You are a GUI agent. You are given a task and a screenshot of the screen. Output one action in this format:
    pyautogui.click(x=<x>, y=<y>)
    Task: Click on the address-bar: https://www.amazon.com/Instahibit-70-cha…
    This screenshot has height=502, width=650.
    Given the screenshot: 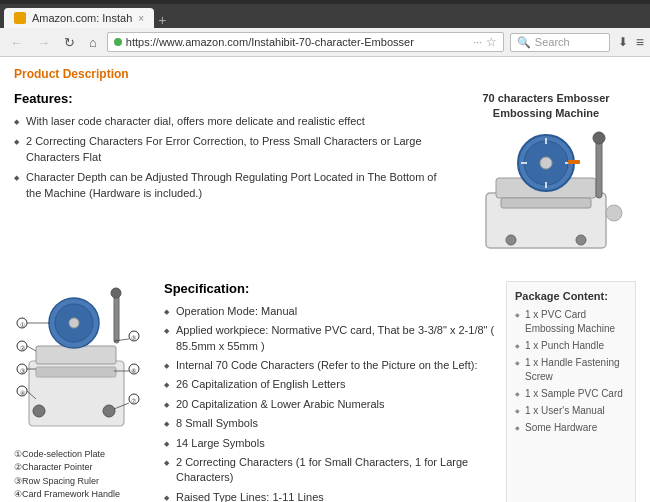 What is the action you would take?
    pyautogui.click(x=306, y=42)
    